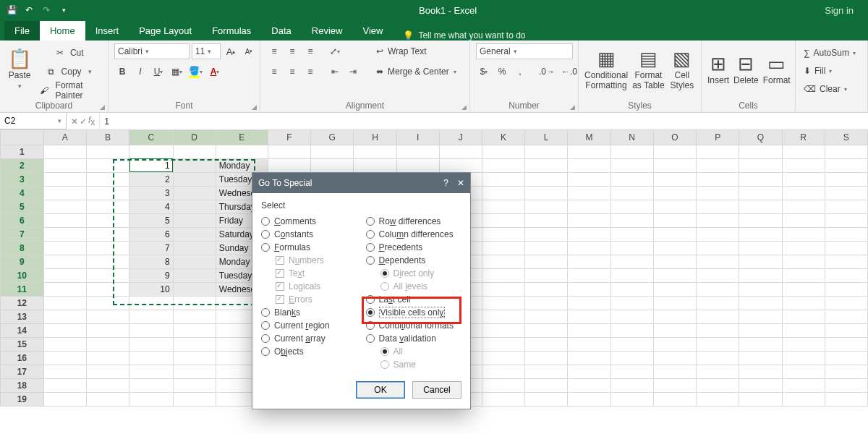 This screenshot has height=434, width=868. What do you see at coordinates (460, 165) in the screenshot?
I see `cell-J2` at bounding box center [460, 165].